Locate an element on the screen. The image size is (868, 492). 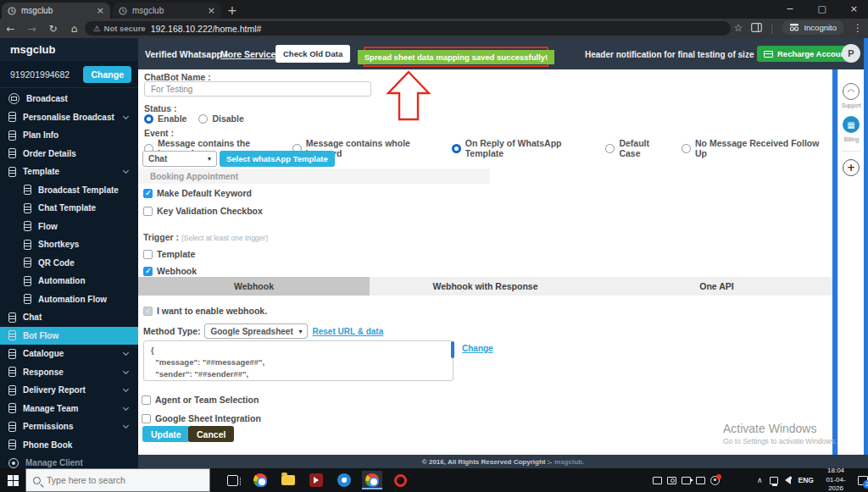
gear-icon is located at coordinates (715, 481).